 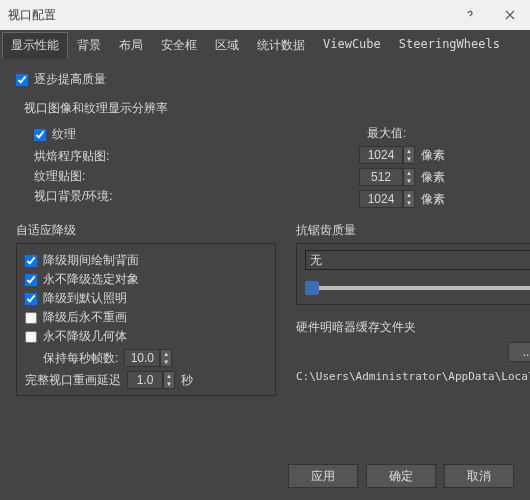 I want to click on antialias-slider, so click(x=418, y=288).